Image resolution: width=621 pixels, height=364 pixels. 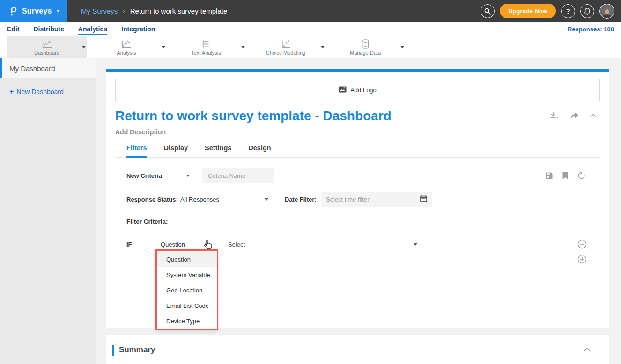 I want to click on response-status-dropdown: All Responses, so click(x=224, y=199).